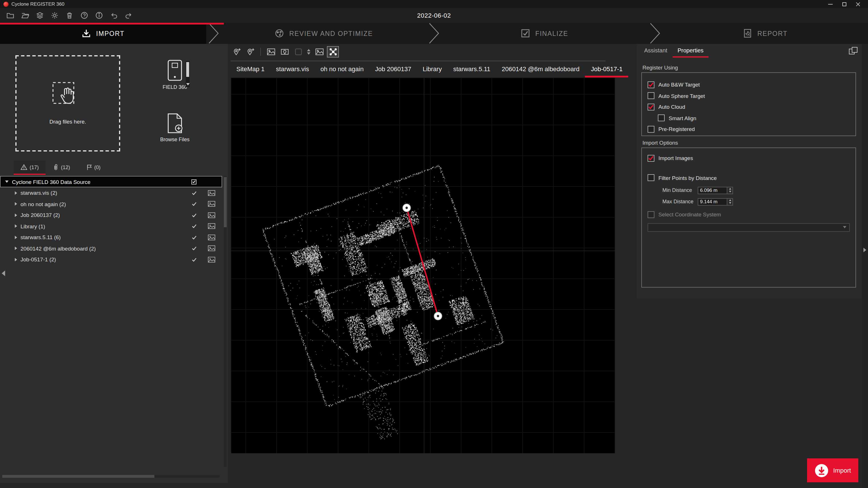  What do you see at coordinates (30, 168) in the screenshot?
I see `tab-warnings: (17)` at bounding box center [30, 168].